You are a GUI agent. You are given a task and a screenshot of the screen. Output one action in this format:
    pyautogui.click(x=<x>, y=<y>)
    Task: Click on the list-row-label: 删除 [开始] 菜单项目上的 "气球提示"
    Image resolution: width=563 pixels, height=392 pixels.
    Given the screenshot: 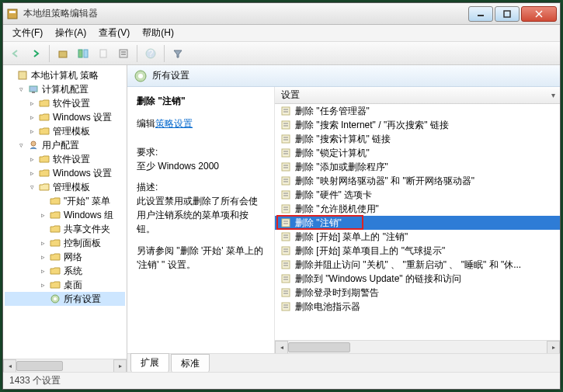 What is the action you would take?
    pyautogui.click(x=370, y=252)
    